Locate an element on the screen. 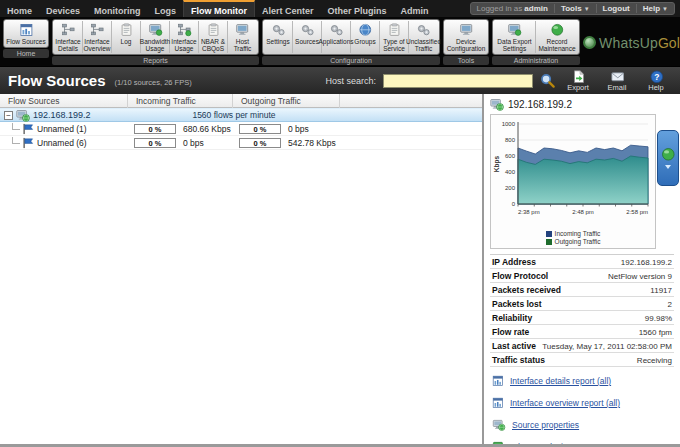 This screenshot has height=447, width=680. source-icon is located at coordinates (499, 425).